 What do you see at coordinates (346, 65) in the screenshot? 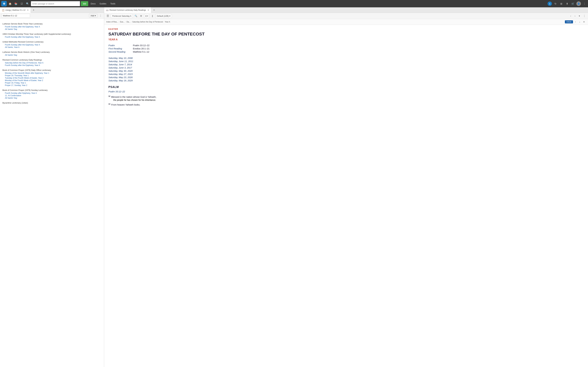
I see `list-item: Saturday, June 7, 2014` at bounding box center [346, 65].